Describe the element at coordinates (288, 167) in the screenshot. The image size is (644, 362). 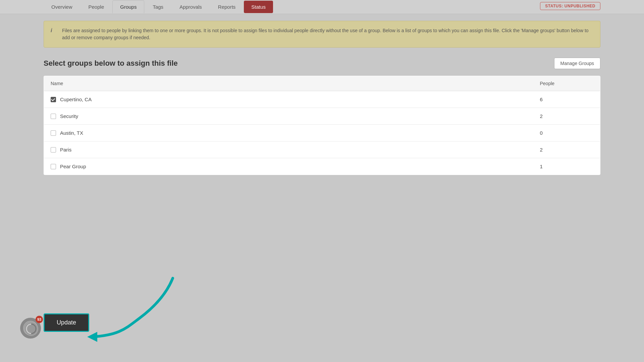
I see `name-cell: Pear Group` at that location.